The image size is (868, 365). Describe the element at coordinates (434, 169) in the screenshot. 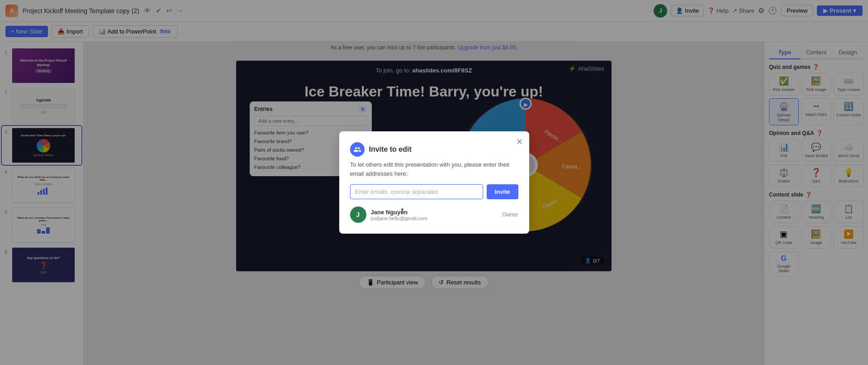

I see `modal-description: To let others edit this presentation wit…` at that location.